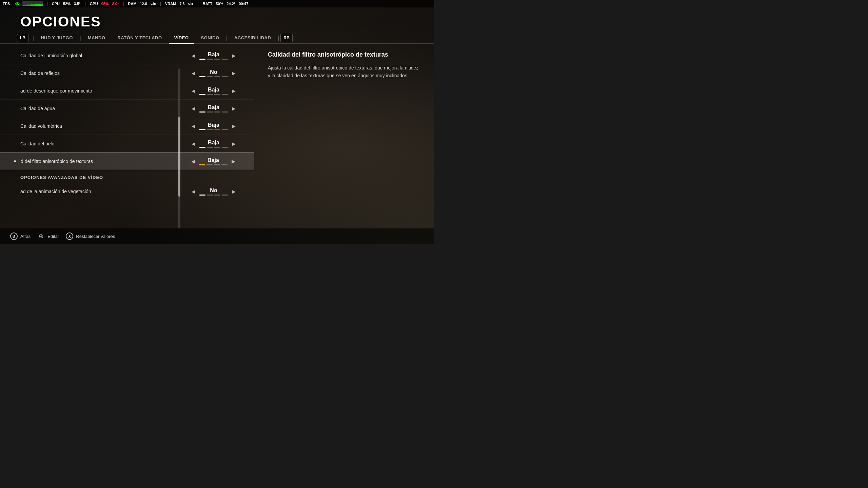 The height and width of the screenshot is (488, 868). What do you see at coordinates (210, 38) in the screenshot?
I see `tab-sonido: SONIDO` at bounding box center [210, 38].